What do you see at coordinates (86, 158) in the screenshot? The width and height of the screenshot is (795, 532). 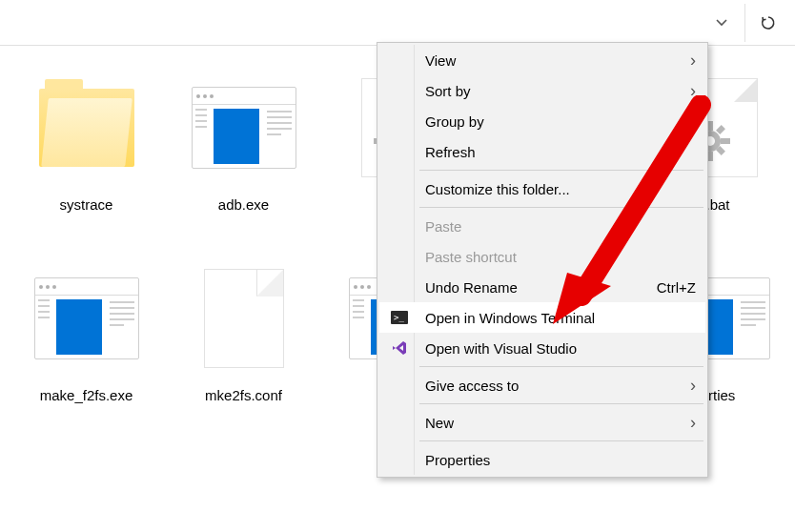 I see `file-item-folder: systrace` at bounding box center [86, 158].